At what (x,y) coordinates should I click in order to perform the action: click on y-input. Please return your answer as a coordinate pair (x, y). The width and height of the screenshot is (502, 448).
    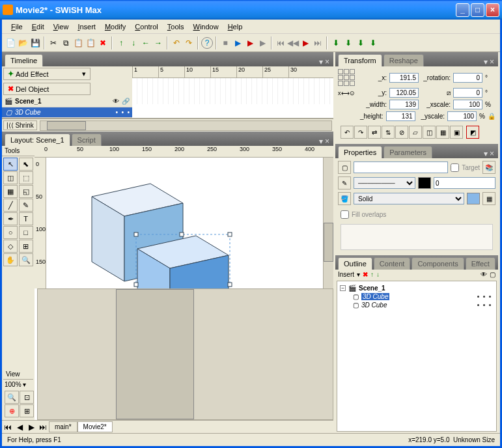
    Looking at the image, I should click on (404, 92).